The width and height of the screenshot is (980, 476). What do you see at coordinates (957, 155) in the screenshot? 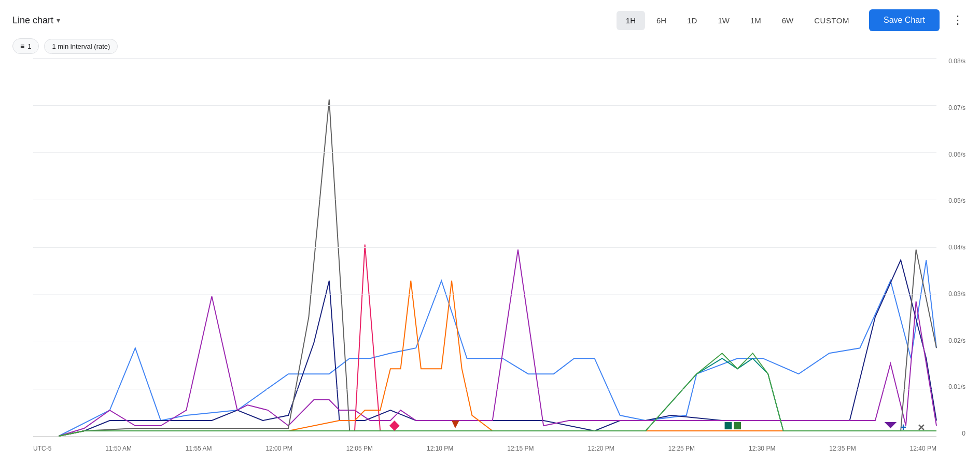
I see `y-label-2: 0.06/s` at bounding box center [957, 155].